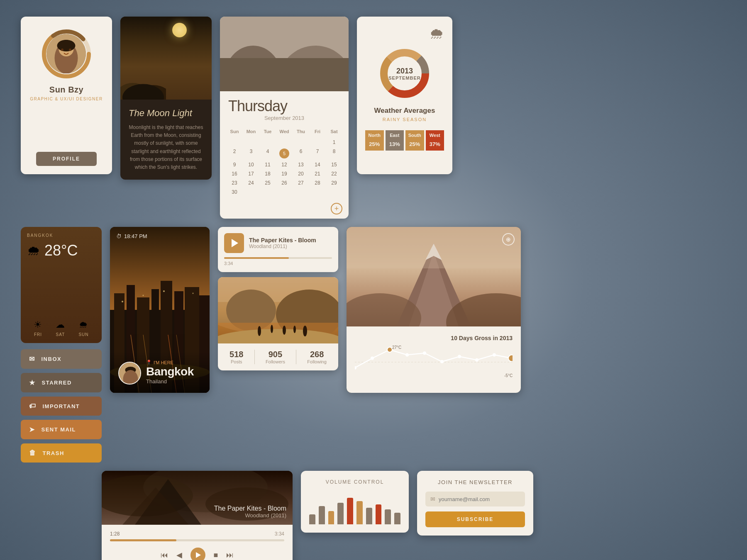 The height and width of the screenshot is (560, 747). What do you see at coordinates (434, 277) in the screenshot?
I see `mountain-photo-area: ⊕` at bounding box center [434, 277].